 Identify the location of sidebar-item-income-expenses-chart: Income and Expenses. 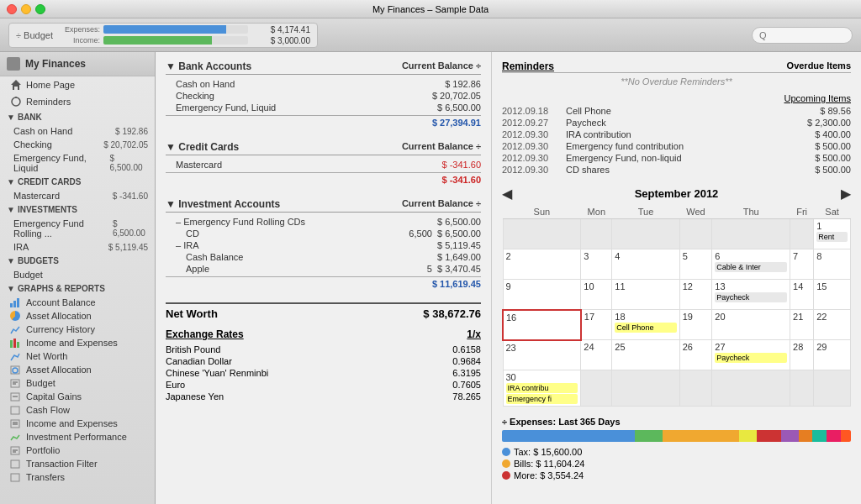
(77, 343).